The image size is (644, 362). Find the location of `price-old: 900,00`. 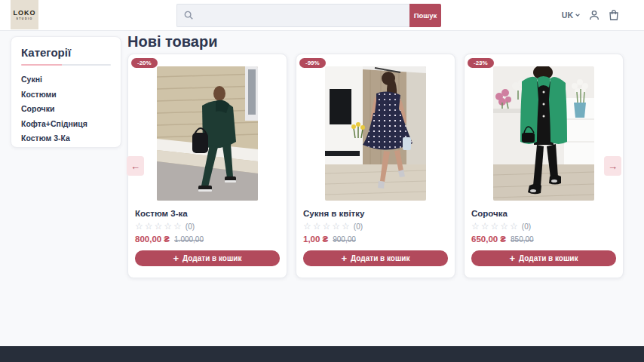

price-old: 900,00 is located at coordinates (344, 240).